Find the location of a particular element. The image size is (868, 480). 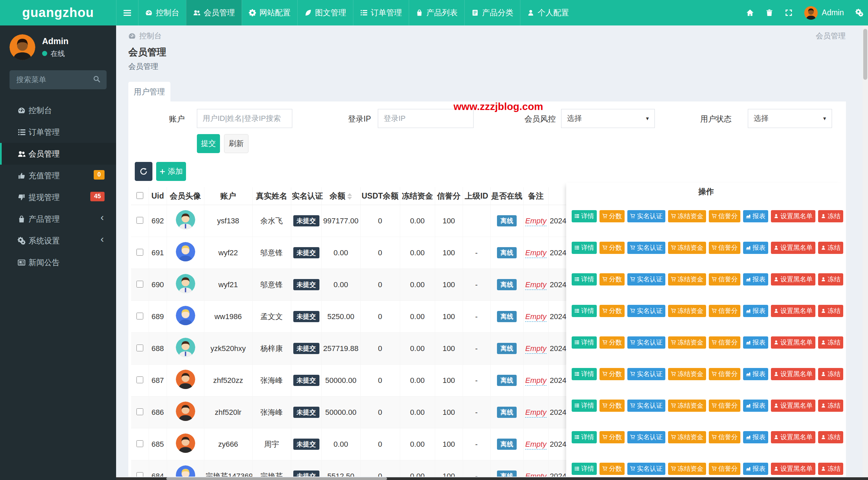

sidebar-item-members: 会员管理 is located at coordinates (58, 154).